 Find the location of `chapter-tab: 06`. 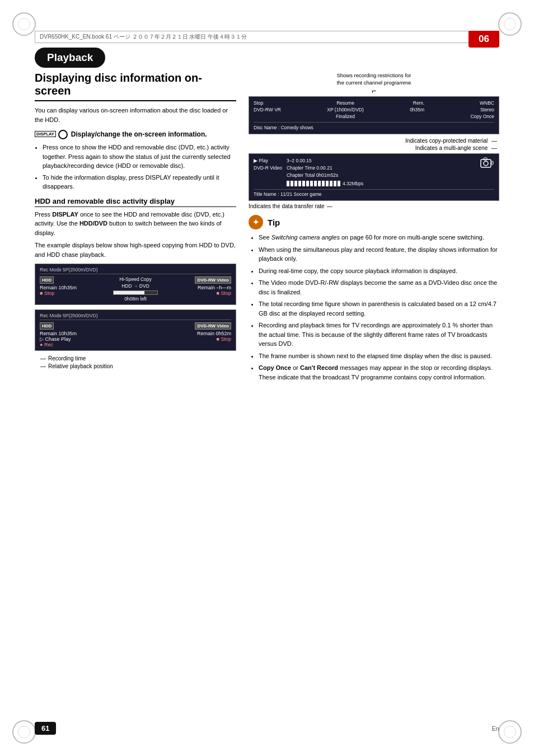

chapter-tab: 06 is located at coordinates (484, 39).